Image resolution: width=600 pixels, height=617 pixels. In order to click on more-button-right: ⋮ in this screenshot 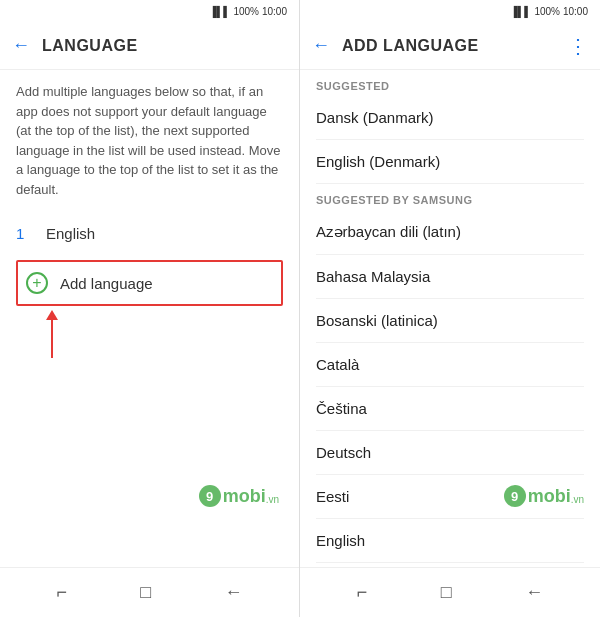, I will do `click(578, 46)`.